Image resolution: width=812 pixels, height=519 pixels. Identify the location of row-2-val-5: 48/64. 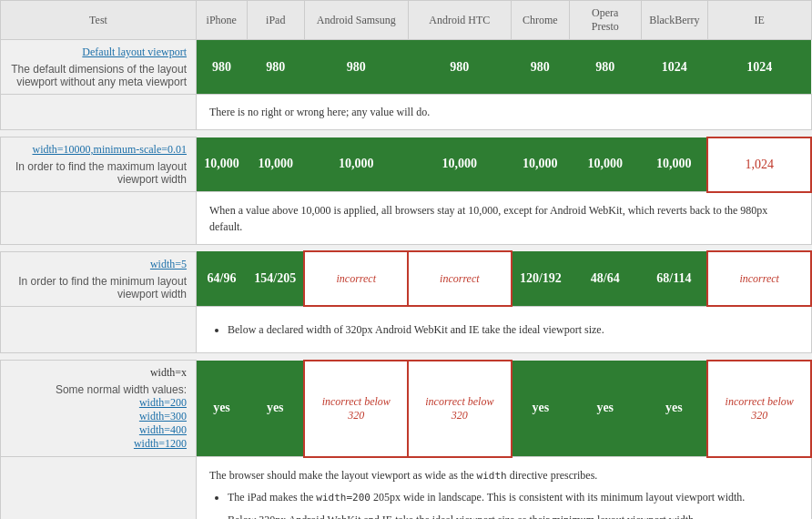
(604, 279).